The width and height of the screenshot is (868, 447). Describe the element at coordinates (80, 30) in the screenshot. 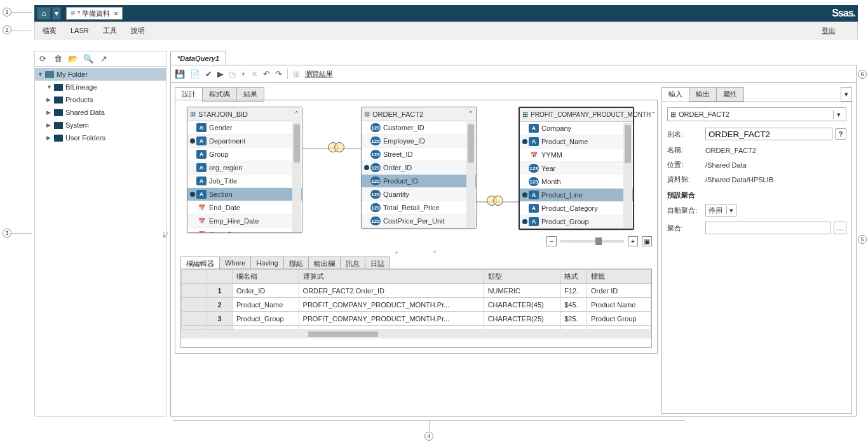

I see `menu-lasr: LASR` at that location.